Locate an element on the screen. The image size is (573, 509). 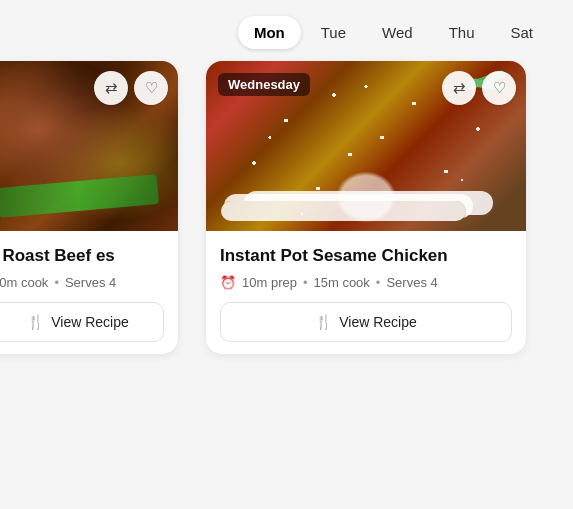
chicken-serves: Serves 4 is located at coordinates (412, 282).